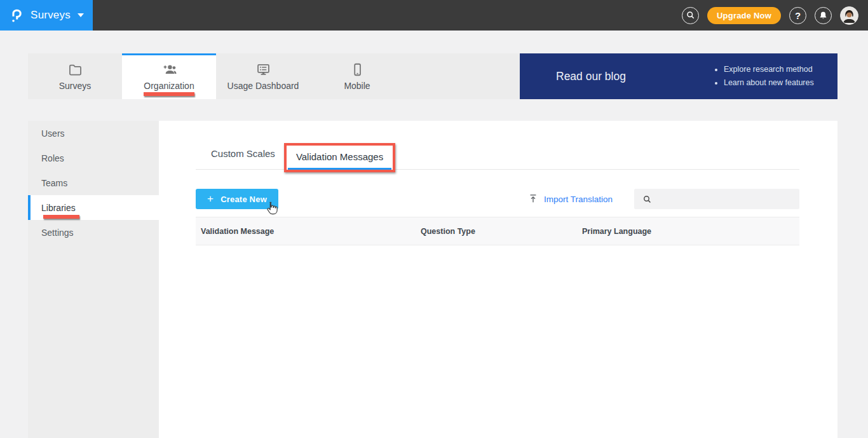 The width and height of the screenshot is (868, 438). Describe the element at coordinates (764, 76) in the screenshot. I see `blog-bullet-list: Explore research method Learn about new …` at that location.